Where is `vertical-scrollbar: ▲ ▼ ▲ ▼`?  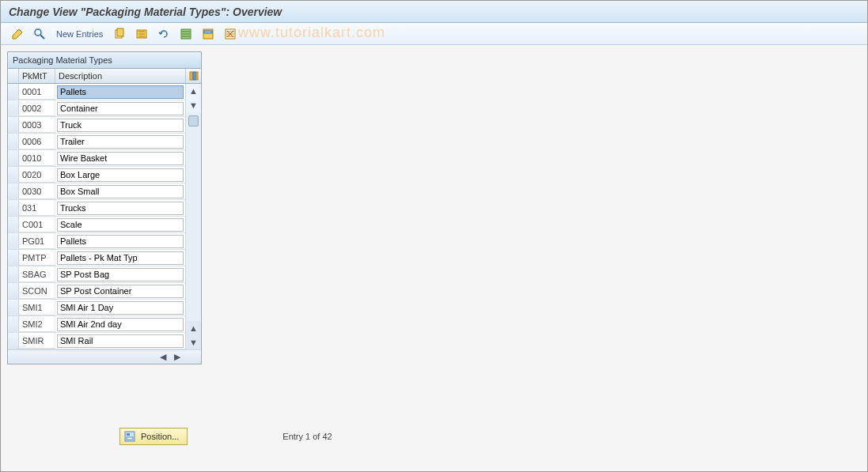 vertical-scrollbar: ▲ ▼ ▲ ▼ is located at coordinates (193, 217).